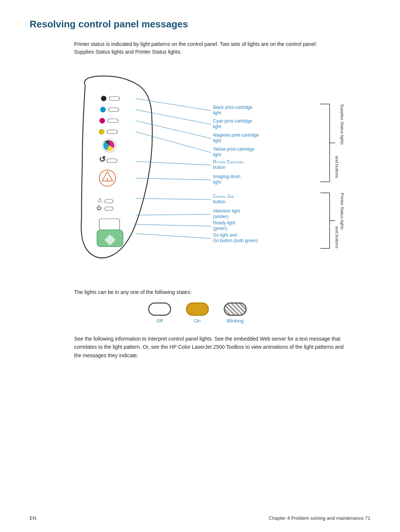  Describe the element at coordinates (229, 162) in the screenshot. I see `svg-text: Rotate Carousel` at that location.